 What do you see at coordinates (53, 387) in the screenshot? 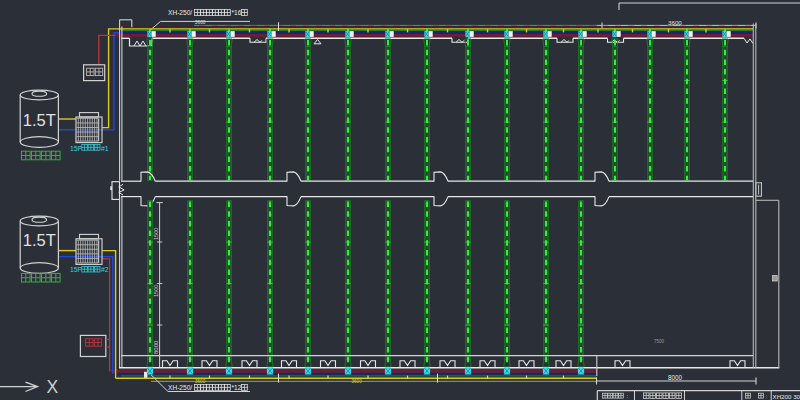
I see `svg-text: X` at bounding box center [53, 387].